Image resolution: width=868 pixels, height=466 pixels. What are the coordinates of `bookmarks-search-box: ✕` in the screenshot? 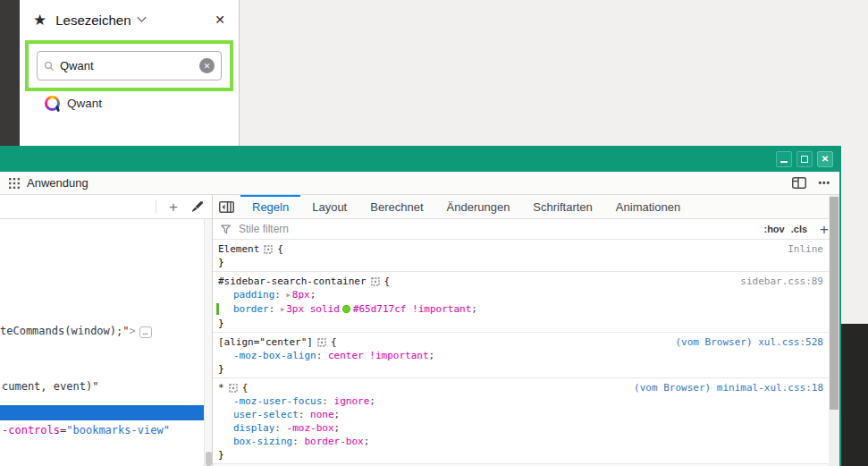 It's located at (129, 66).